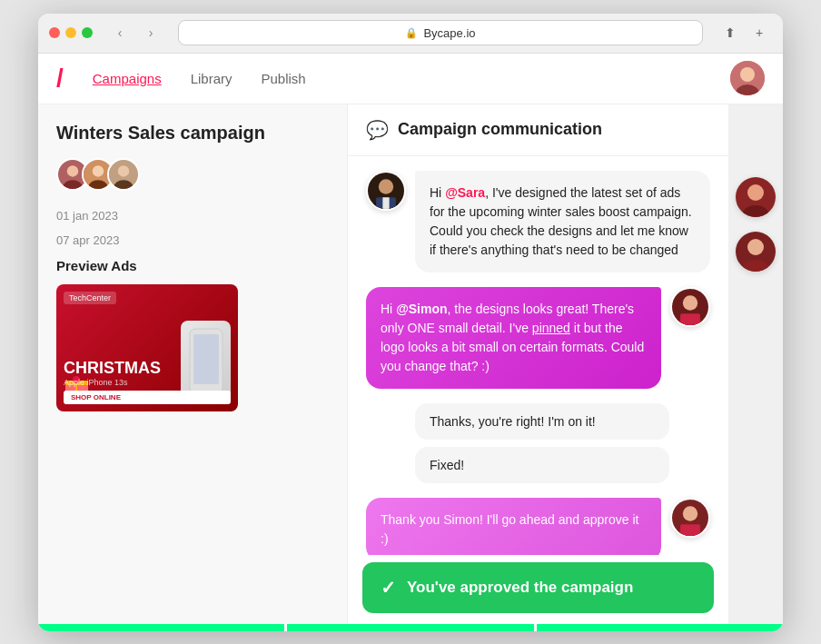 The image size is (821, 644). What do you see at coordinates (389, 588) in the screenshot?
I see `checkmark-icon: ✓` at bounding box center [389, 588].